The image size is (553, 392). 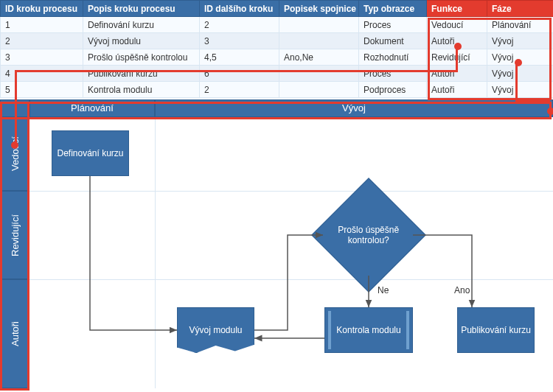 I want to click on cell-conn: Ano,Ne, so click(x=319, y=57).